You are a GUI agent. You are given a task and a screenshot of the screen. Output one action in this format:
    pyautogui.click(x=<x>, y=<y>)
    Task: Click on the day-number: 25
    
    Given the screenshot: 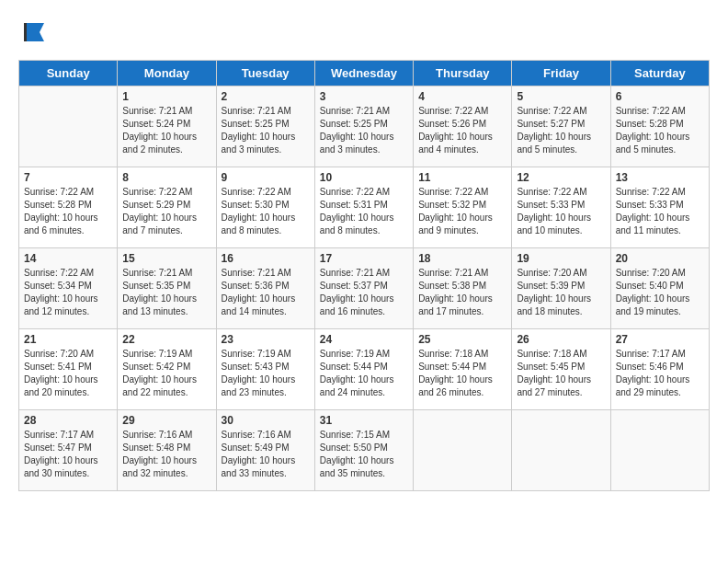 What is the action you would take?
    pyautogui.click(x=462, y=339)
    